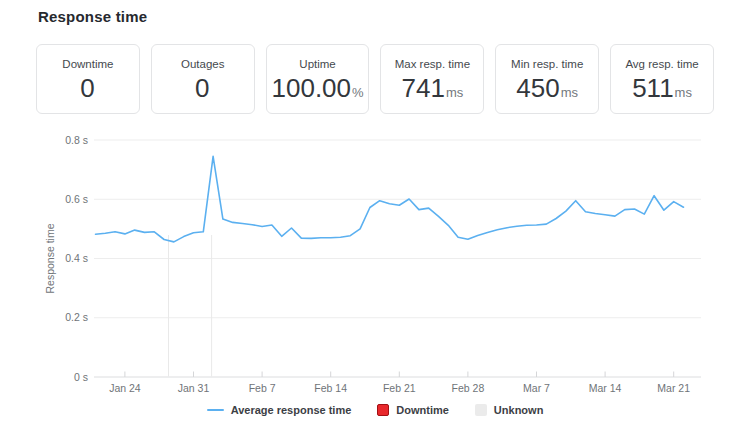 The width and height of the screenshot is (750, 432). I want to click on legend-label: Unknown, so click(519, 410).